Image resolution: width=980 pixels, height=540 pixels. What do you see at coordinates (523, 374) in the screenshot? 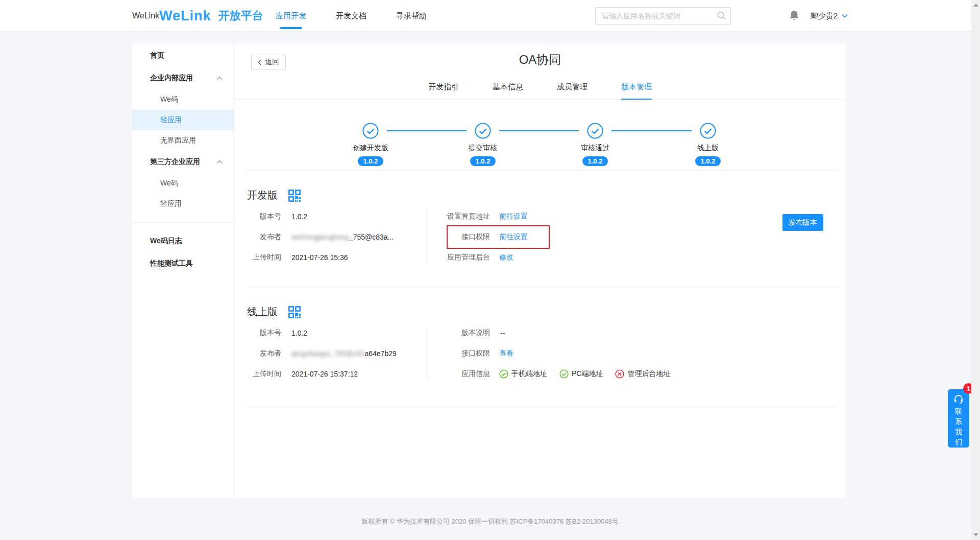
I see `app-info-mobile: 手机端地址` at bounding box center [523, 374].